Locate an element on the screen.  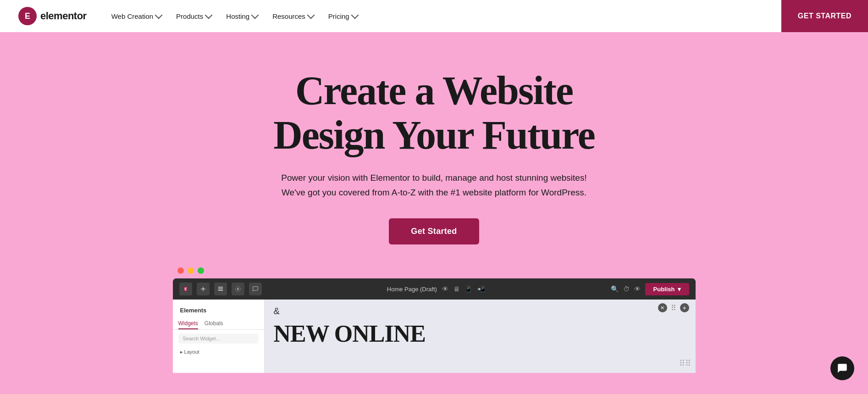
hero-title: Create a Website Design Your Future is located at coordinates (434, 113).